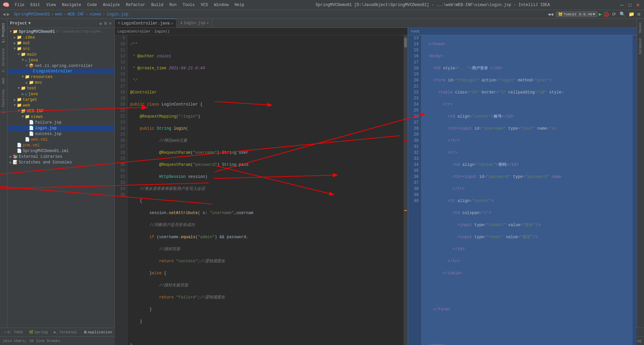  Describe the element at coordinates (61, 134) in the screenshot. I see `tree-success-jsp: ▶ 📄 success.jsp` at that location.